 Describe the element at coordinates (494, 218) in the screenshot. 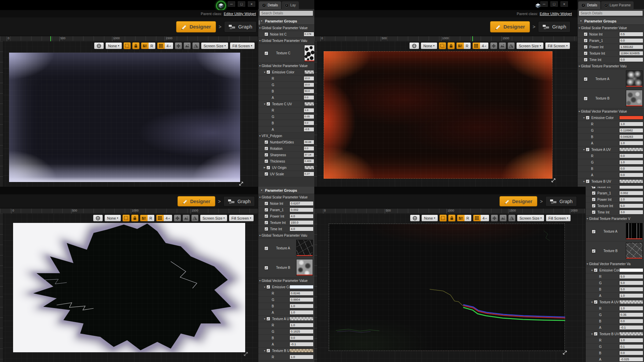

I see `transform-mode-button` at that location.